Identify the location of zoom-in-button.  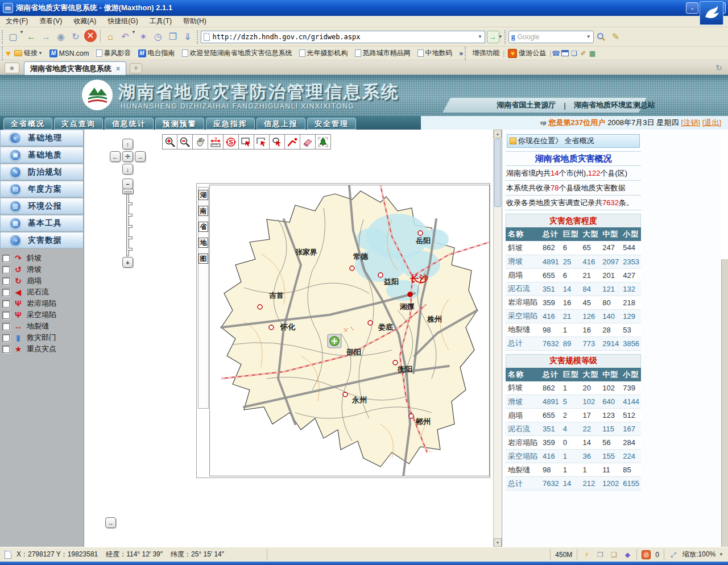
(169, 142).